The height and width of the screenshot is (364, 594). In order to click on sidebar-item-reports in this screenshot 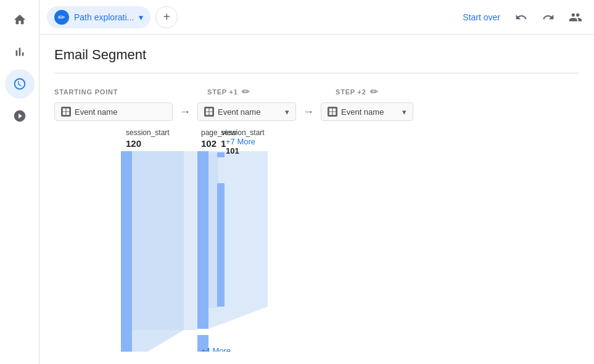, I will do `click(20, 52)`.